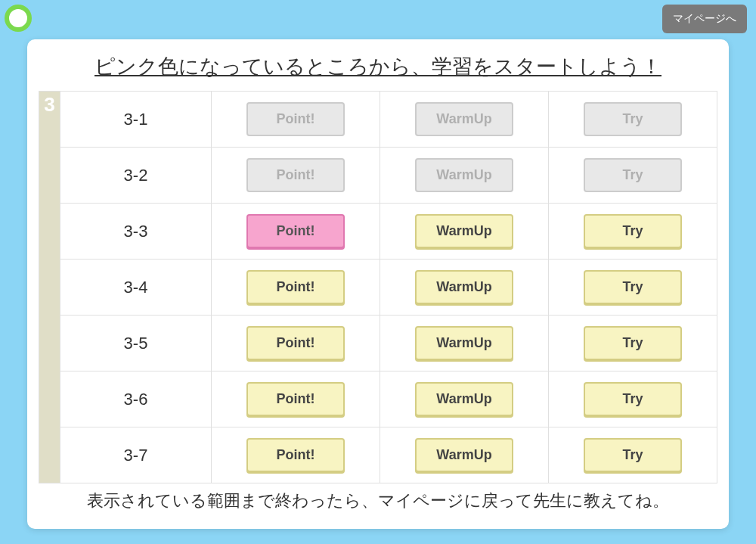 Image resolution: width=756 pixels, height=544 pixels. Describe the element at coordinates (50, 288) in the screenshot. I see `section-column: 3` at that location.